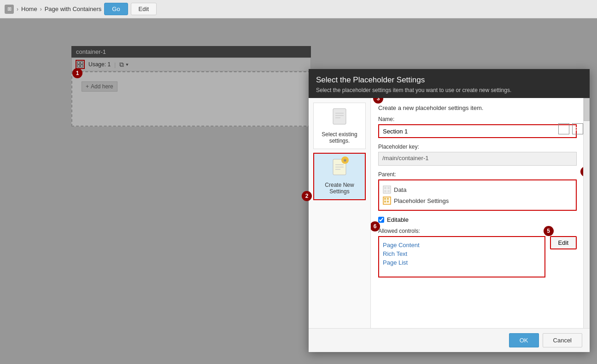  Describe the element at coordinates (477, 191) in the screenshot. I see `parent-form-group: 4 Parent:` at that location.